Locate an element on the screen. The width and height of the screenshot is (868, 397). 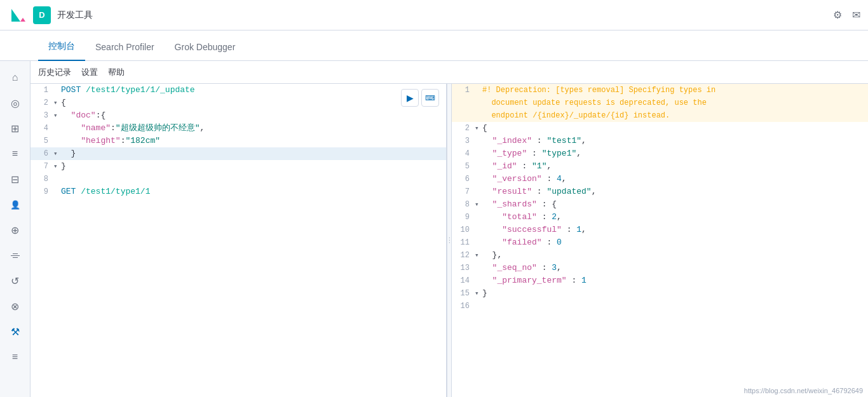
sidebar-icon-dashboard: ≡ is located at coordinates (15, 154).